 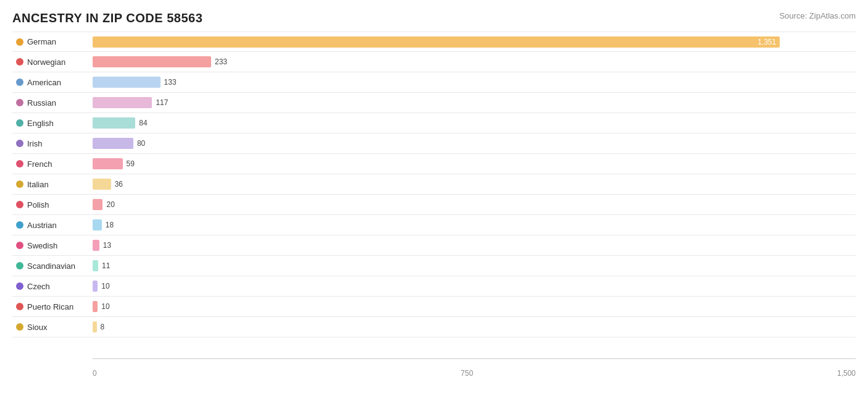 I want to click on bar-label: Italian, so click(x=52, y=184).